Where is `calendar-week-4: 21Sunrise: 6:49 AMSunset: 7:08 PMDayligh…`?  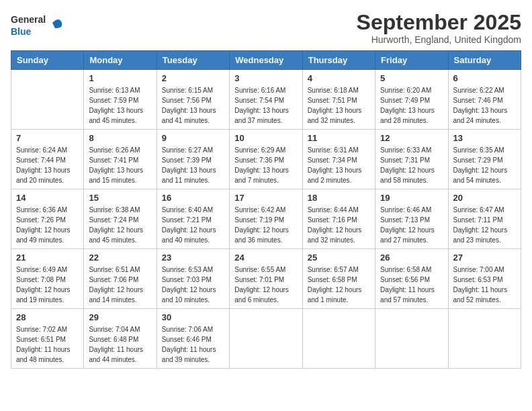 calendar-week-4: 21Sunrise: 6:49 AMSunset: 7:08 PMDayligh… is located at coordinates (266, 279).